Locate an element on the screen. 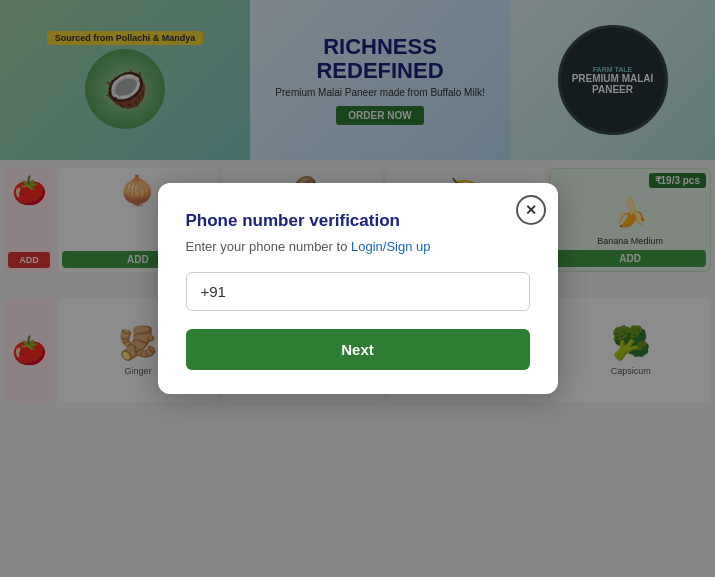  modal-title: Phone number verification is located at coordinates (358, 221).